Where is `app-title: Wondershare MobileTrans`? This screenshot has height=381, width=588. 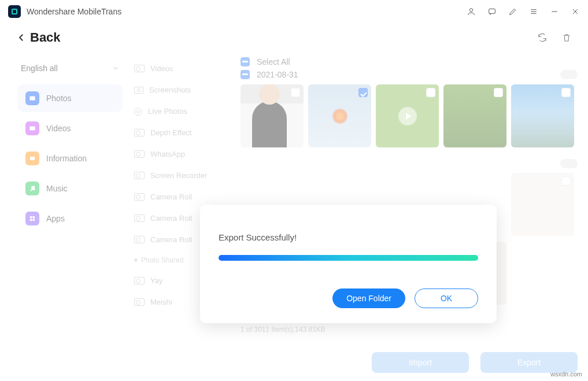 app-title: Wondershare MobileTrans is located at coordinates (246, 12).